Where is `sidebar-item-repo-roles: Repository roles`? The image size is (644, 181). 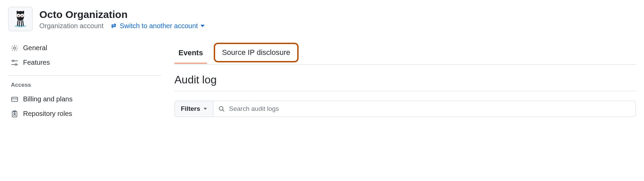 sidebar-item-repo-roles: Repository roles is located at coordinates (84, 114).